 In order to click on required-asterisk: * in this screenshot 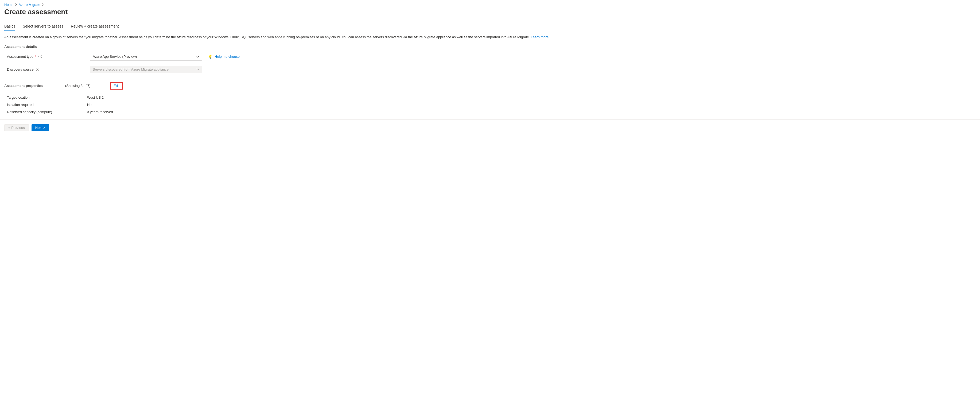, I will do `click(36, 56)`.